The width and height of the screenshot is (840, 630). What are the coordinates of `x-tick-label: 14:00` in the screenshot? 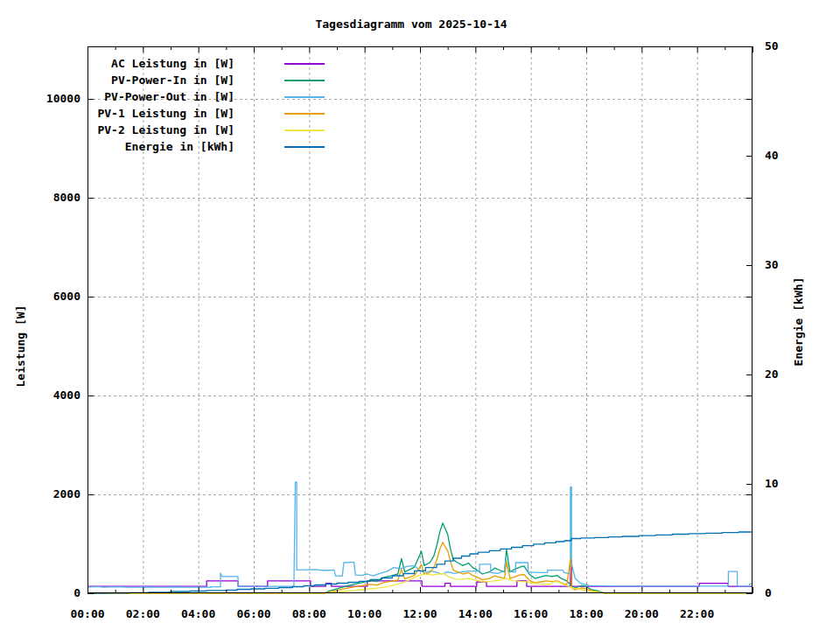 It's located at (475, 614).